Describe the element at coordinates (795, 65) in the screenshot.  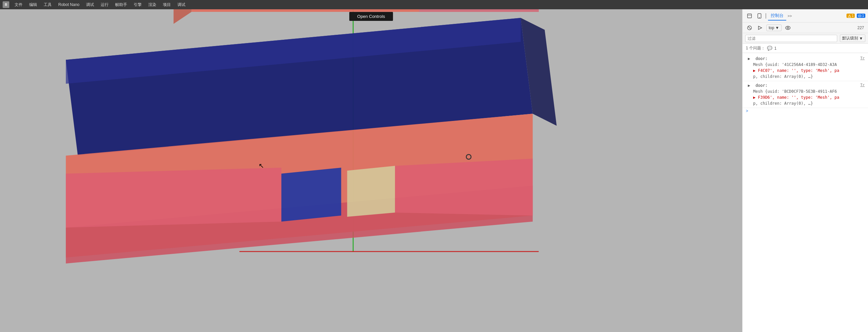
I see `entry-line1-1: Mesh {uuid: '41C256A4-4189-4D32-A3A` at that location.